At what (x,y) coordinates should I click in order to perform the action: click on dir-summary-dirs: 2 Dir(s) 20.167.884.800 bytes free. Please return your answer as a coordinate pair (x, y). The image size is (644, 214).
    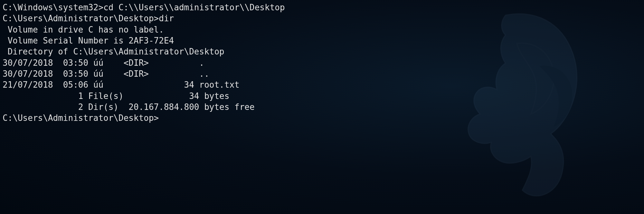
    Looking at the image, I should click on (322, 107).